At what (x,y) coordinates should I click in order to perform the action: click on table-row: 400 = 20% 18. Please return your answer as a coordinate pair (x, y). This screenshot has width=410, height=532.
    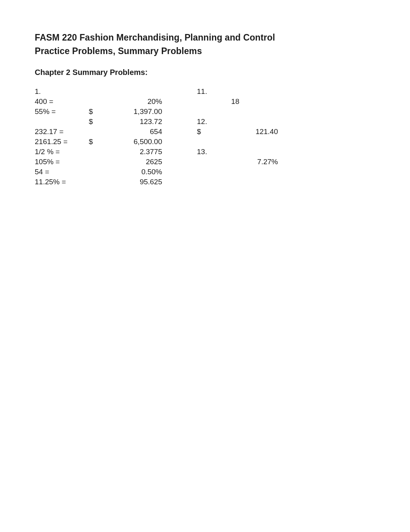
    Looking at the image, I should click on (156, 101).